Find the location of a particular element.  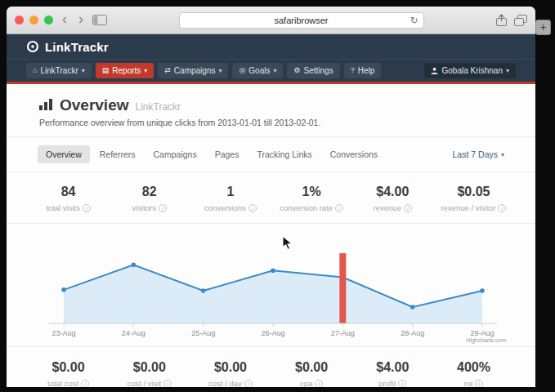

app-header: LinkTrackr is located at coordinates (271, 47).